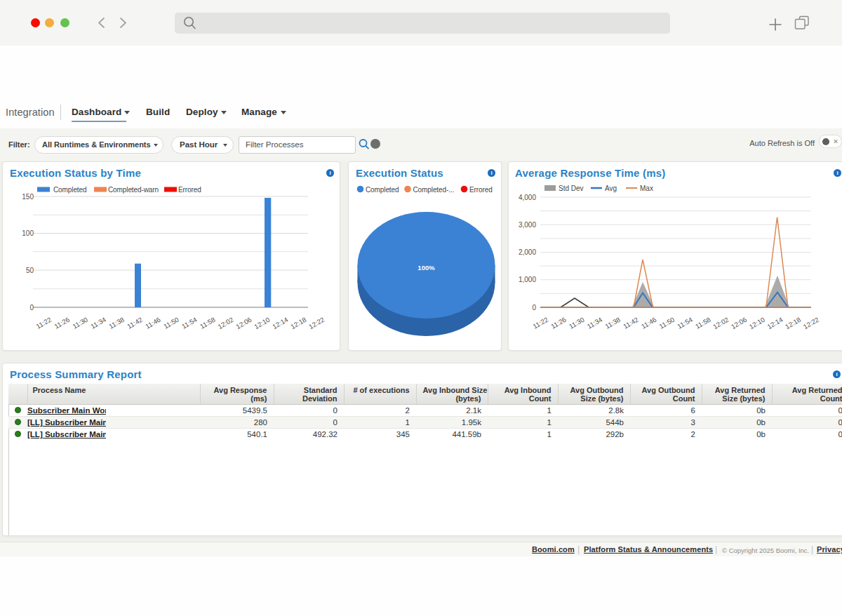 This screenshot has height=616, width=842. What do you see at coordinates (647, 188) in the screenshot?
I see `svg-text: Max` at bounding box center [647, 188].